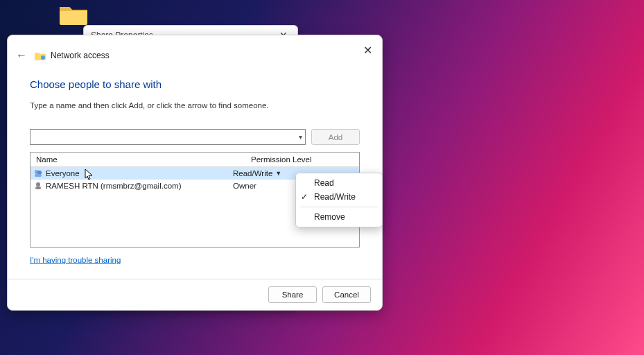 Image resolution: width=644 pixels, height=355 pixels. Describe the element at coordinates (195, 85) in the screenshot. I see `dialog-heading: Choose people to share with` at that location.